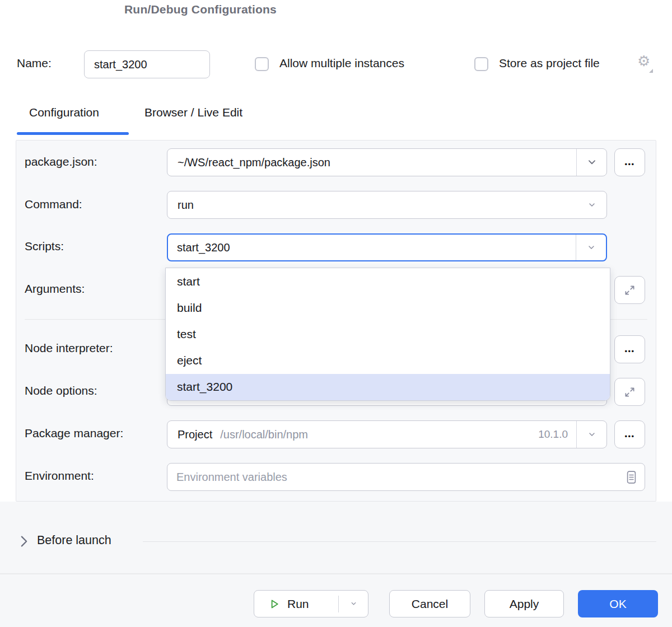 The image size is (672, 627). I want to click on package-manager-browse-button: •••, so click(629, 434).